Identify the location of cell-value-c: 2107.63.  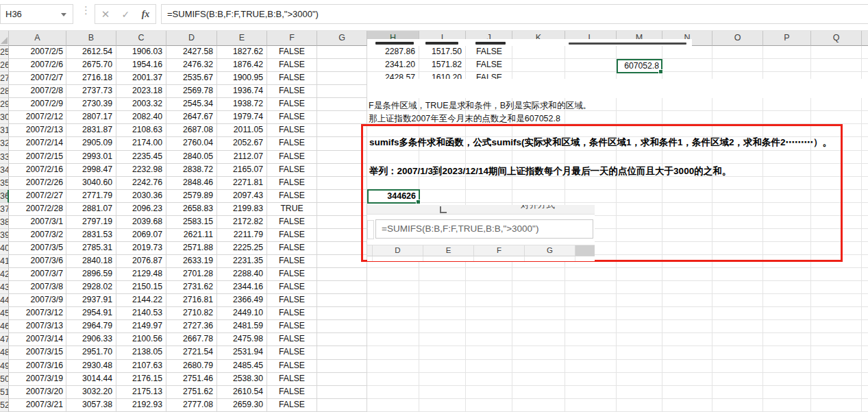
(141, 366).